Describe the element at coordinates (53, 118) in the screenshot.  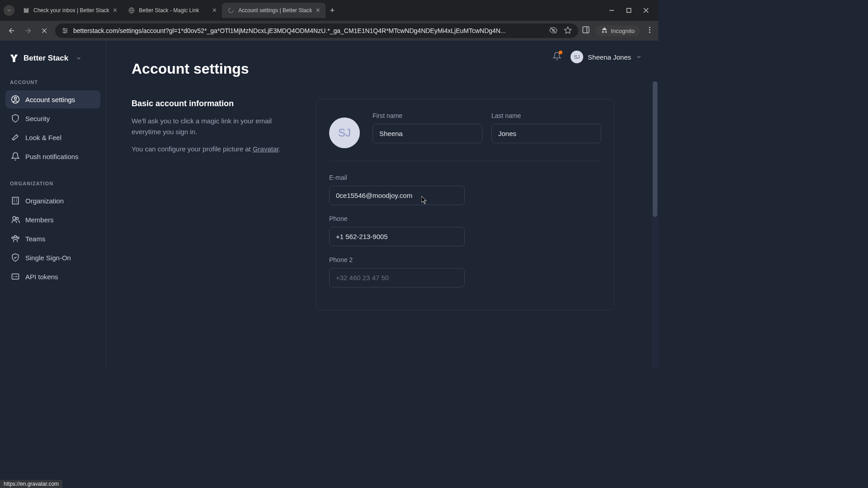
I see `sidebar-item-security: Security` at that location.